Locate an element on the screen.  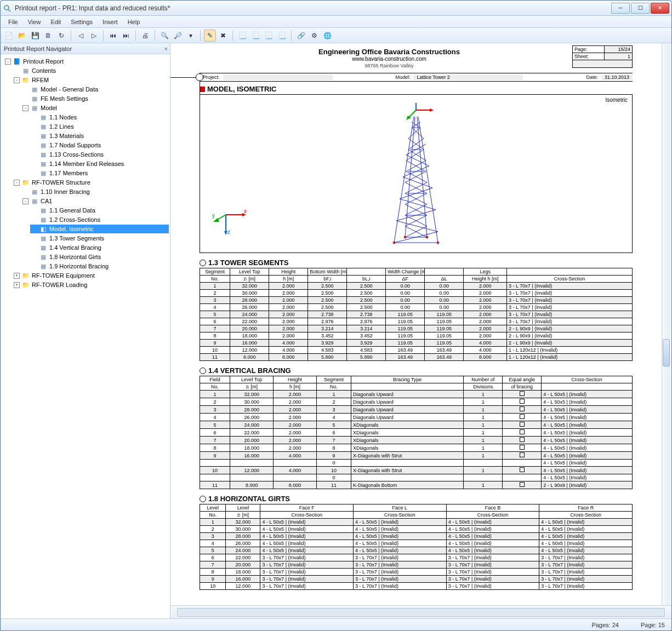
tree-item: ▦1.3 Tower Segments is located at coordinates (100, 238).